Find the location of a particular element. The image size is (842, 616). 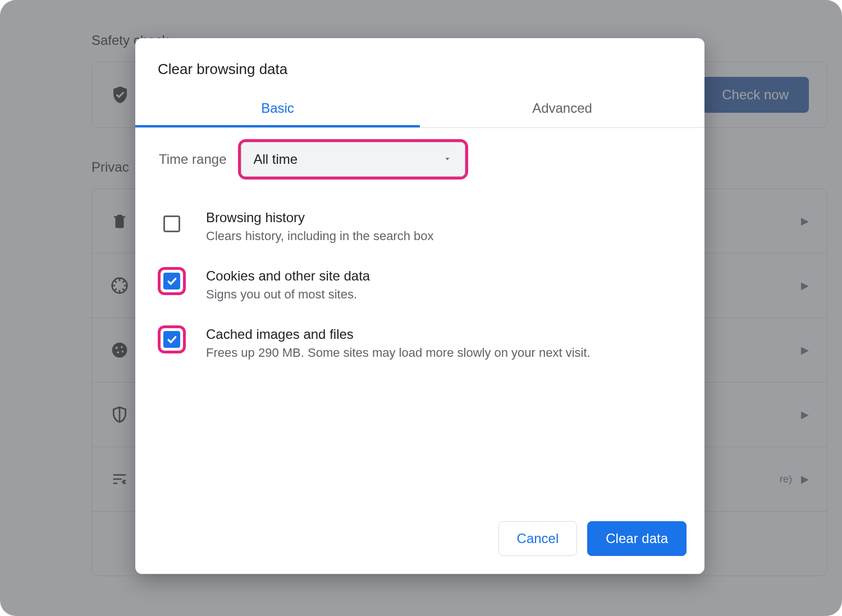

option-description: Signs you out of most sites. is located at coordinates (288, 295).